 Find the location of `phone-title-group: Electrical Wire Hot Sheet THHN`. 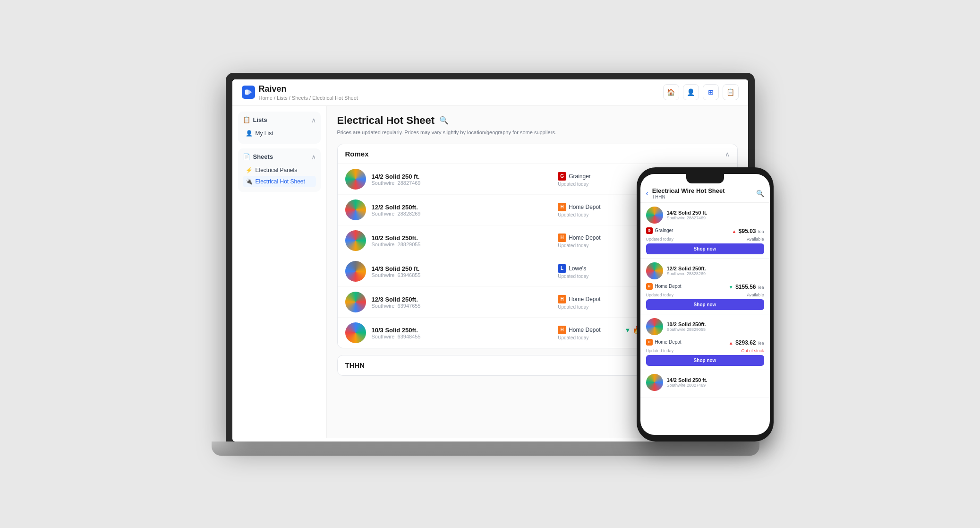

phone-title-group: Electrical Wire Hot Sheet THHN is located at coordinates (704, 193).